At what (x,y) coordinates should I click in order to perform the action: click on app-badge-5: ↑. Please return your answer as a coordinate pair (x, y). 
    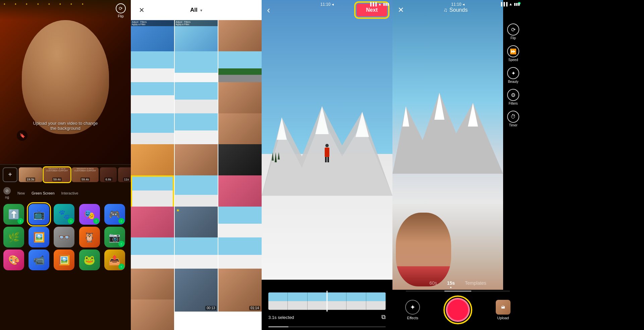
    Looking at the image, I should click on (121, 221).